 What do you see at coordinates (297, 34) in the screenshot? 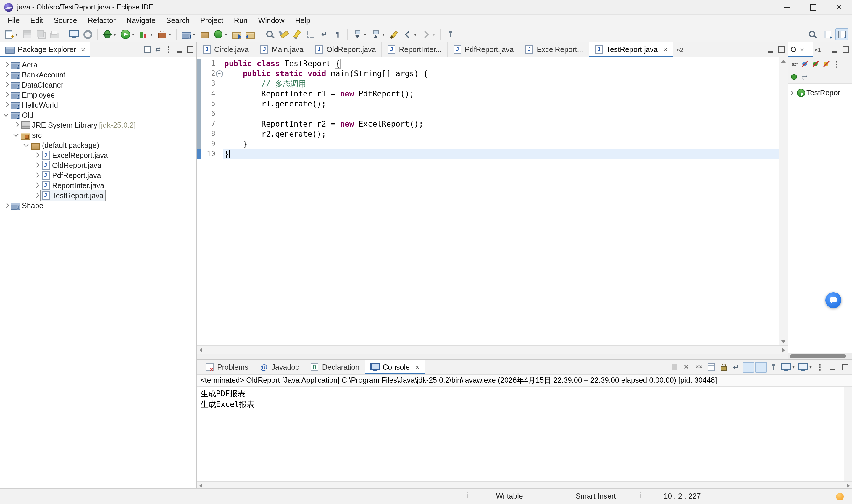
I see `mark-occurrences-button` at bounding box center [297, 34].